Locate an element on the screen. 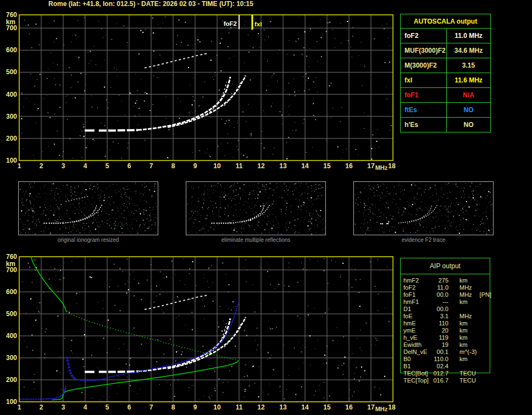 Image resolution: width=532 pixels, height=415 pixels. aip-row-B0: B0110.0km is located at coordinates (447, 359).